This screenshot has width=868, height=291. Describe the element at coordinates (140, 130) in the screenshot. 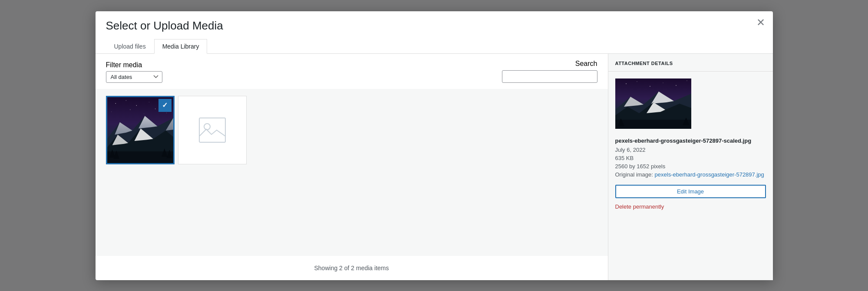

I see `media-item: ✓` at that location.